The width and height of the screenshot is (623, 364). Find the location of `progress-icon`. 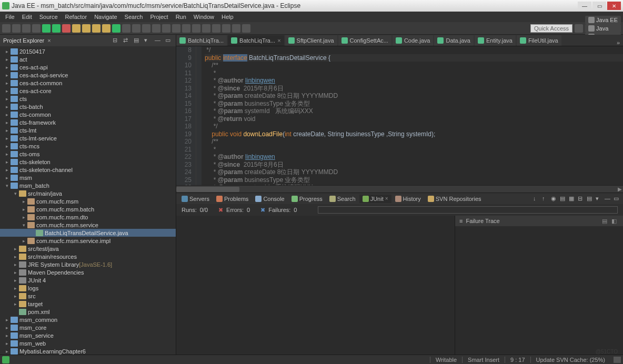

progress-icon is located at coordinates (617, 360).